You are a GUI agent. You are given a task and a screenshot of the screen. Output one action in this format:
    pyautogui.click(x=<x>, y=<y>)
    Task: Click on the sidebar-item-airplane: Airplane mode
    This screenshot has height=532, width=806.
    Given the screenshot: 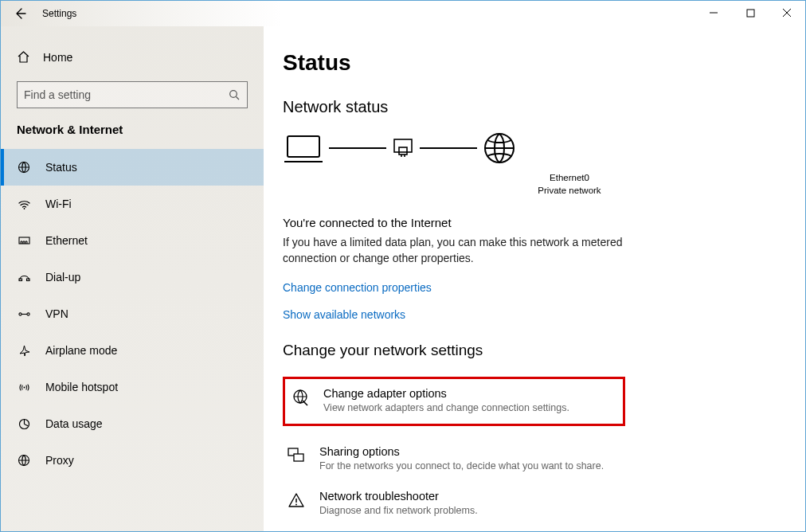 What is the action you would take?
    pyautogui.click(x=132, y=350)
    